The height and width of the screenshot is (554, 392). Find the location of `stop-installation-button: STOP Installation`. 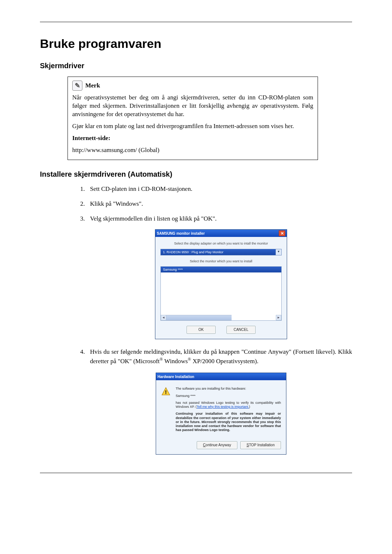

stop-installation-button: STOP Installation is located at coordinates (261, 445).